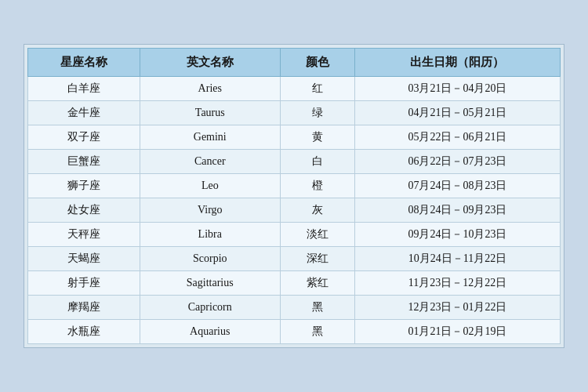 The height and width of the screenshot is (392, 588). What do you see at coordinates (210, 332) in the screenshot?
I see `cell-en-name: Aquarius` at bounding box center [210, 332].